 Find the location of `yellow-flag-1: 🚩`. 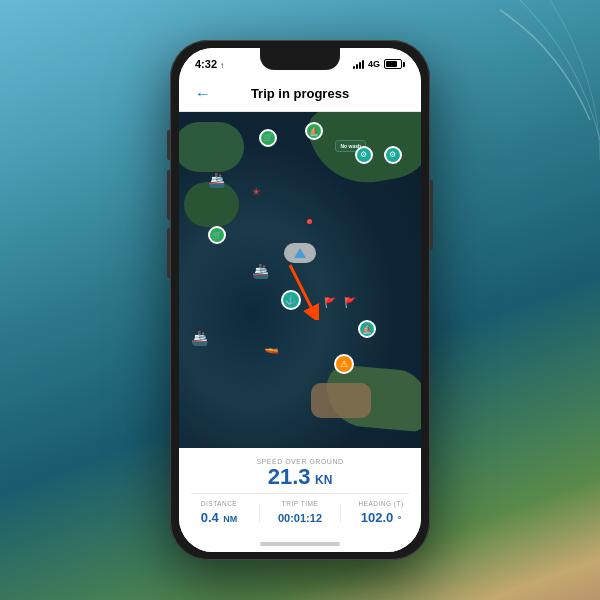

yellow-flag-1: 🚩 is located at coordinates (330, 302).